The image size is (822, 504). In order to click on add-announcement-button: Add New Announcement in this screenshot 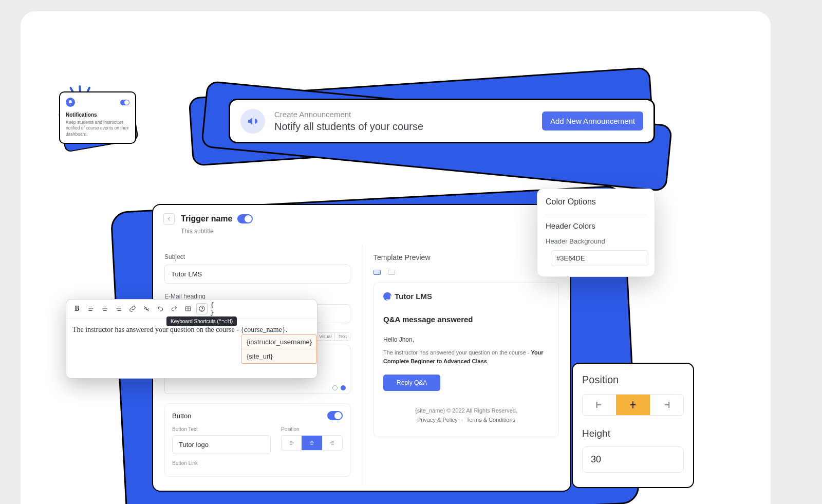, I will do `click(593, 121)`.